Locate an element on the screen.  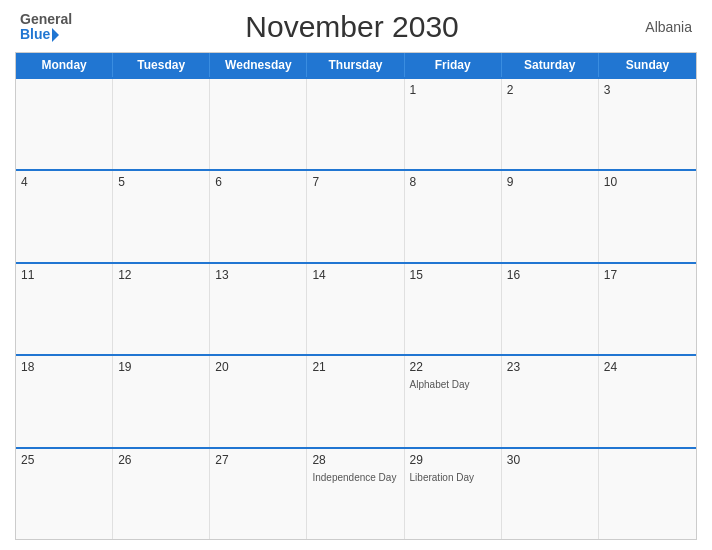
day-cell: 30 is located at coordinates (550, 494).